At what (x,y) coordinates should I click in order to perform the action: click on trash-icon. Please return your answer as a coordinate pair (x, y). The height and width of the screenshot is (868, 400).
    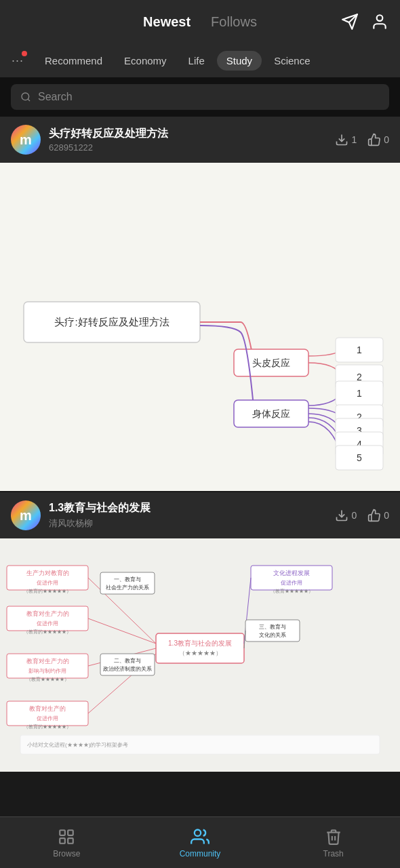
    Looking at the image, I should click on (334, 837).